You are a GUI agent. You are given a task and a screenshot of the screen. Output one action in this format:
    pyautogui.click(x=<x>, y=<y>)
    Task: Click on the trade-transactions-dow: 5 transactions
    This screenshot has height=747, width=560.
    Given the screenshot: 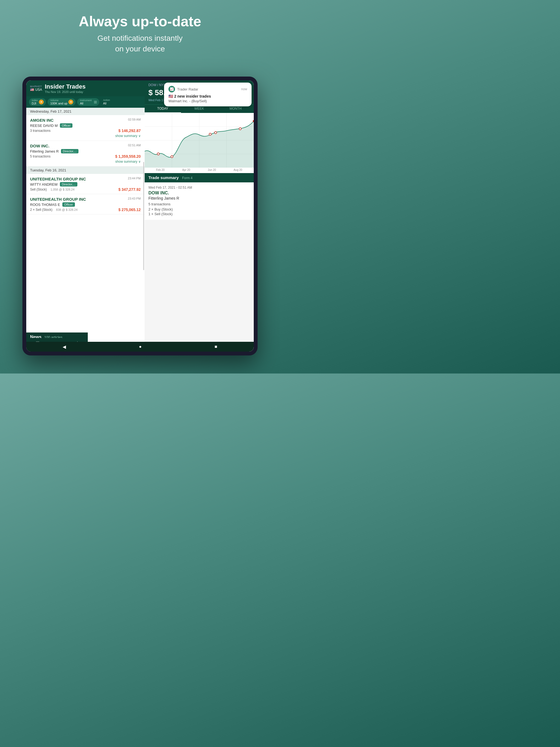 What is the action you would take?
    pyautogui.click(x=41, y=156)
    